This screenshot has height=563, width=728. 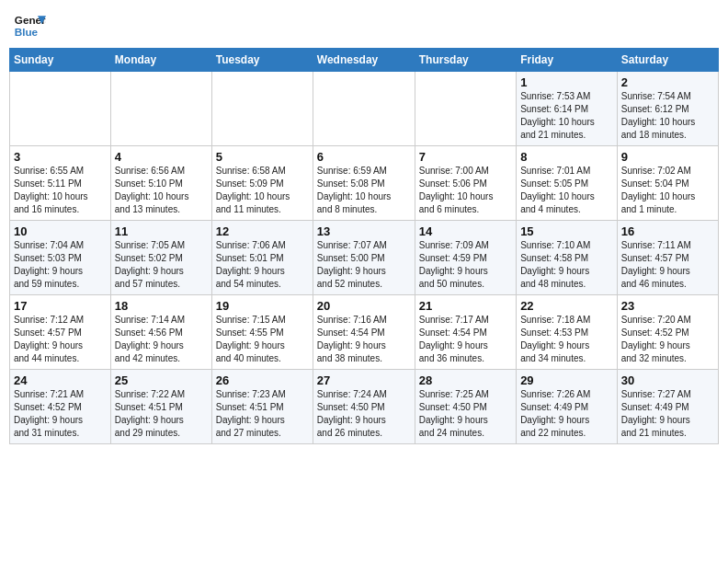 I want to click on calendar-week-1: 1Sunrise: 7:53 AM Sunset: 6:14 PM Daylig…, so click(x=364, y=109).